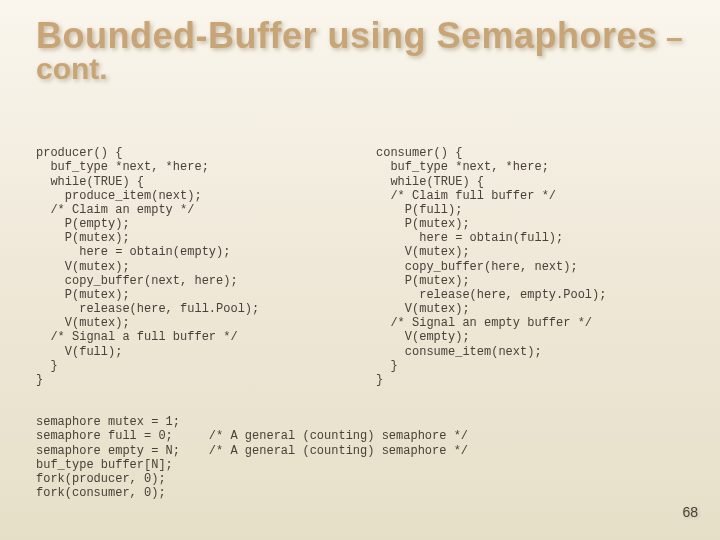 The image size is (720, 540). I want to click on page-number: 68, so click(690, 512).